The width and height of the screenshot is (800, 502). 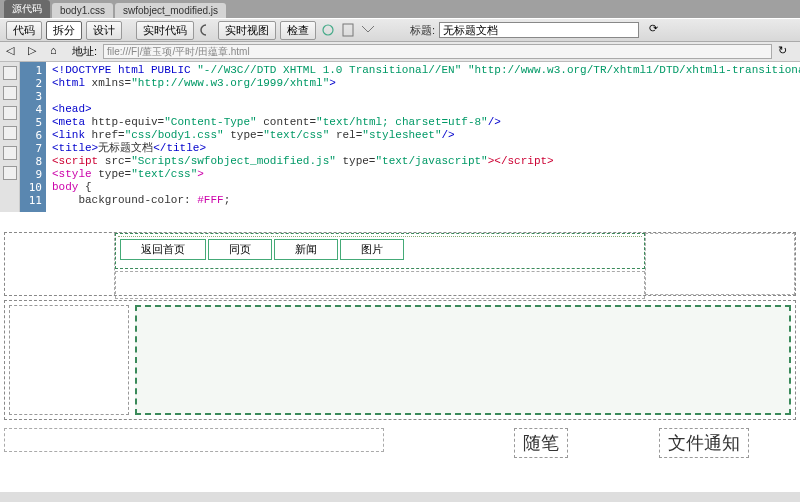 What do you see at coordinates (60, 264) in the screenshot?
I see `logo-cell` at bounding box center [60, 264].